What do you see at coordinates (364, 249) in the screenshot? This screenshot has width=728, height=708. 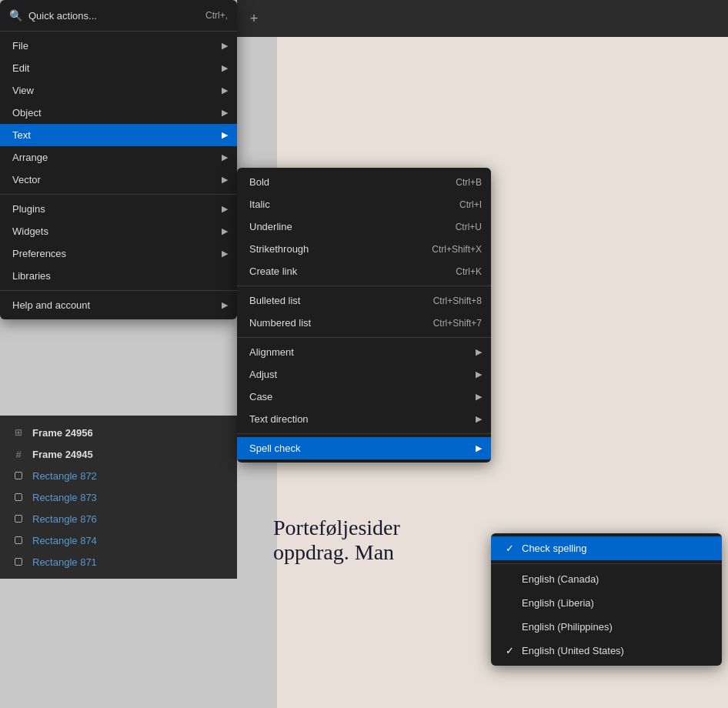 I see `submenu-item-strikethrough: Strikethrough Ctrl+Shift+X` at bounding box center [364, 249].